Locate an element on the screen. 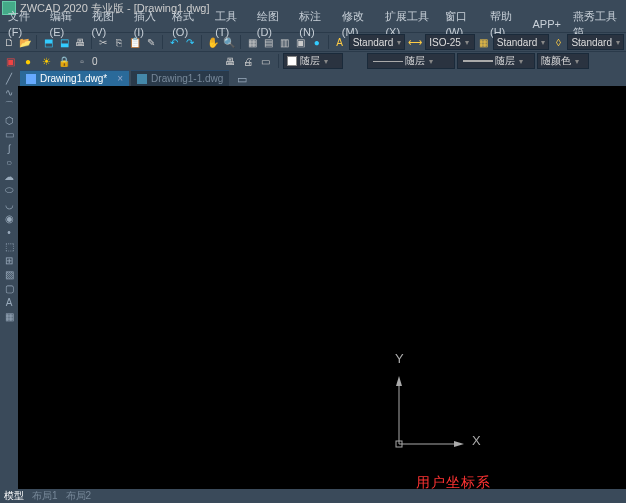 Image resolution: width=626 pixels, height=503 pixels. layer-freeze-icon: ☀ is located at coordinates (46, 61).